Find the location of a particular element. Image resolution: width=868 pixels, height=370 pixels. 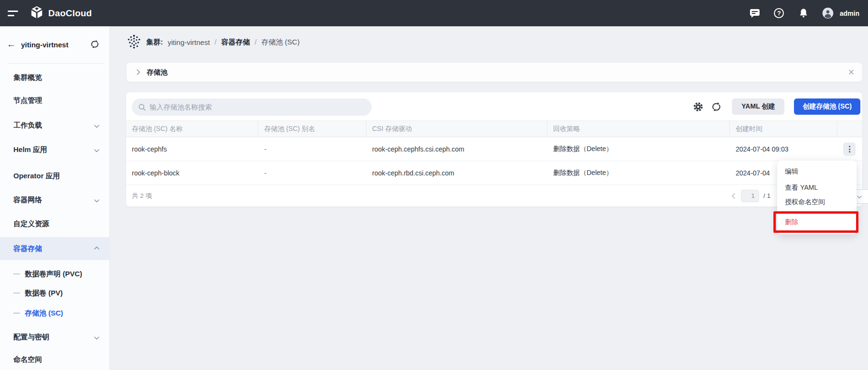

sidebar-item-container-storage: 容器存储 is located at coordinates (55, 249).